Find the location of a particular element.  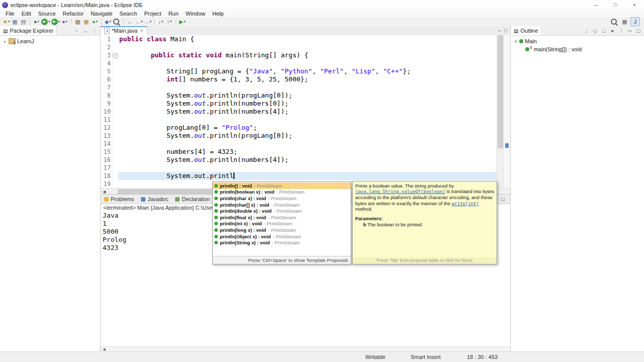

coverage-button: ▶▾ is located at coordinates (56, 22).